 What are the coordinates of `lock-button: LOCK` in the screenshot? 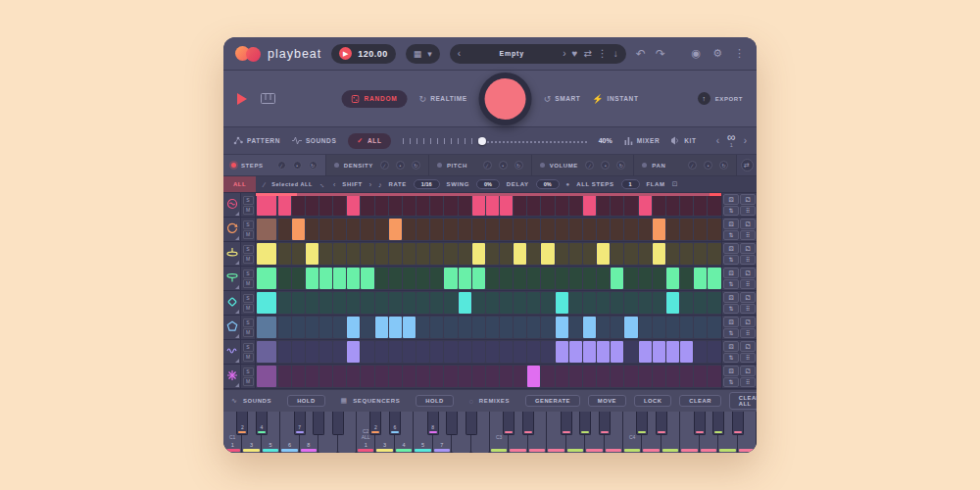 It's located at (653, 401).